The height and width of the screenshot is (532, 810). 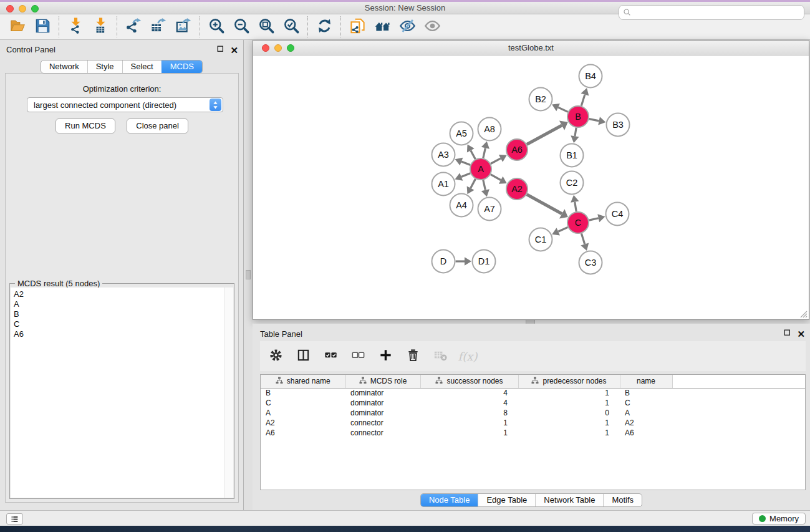 What do you see at coordinates (123, 294) in the screenshot?
I see `mcds-result-item: A2` at bounding box center [123, 294].